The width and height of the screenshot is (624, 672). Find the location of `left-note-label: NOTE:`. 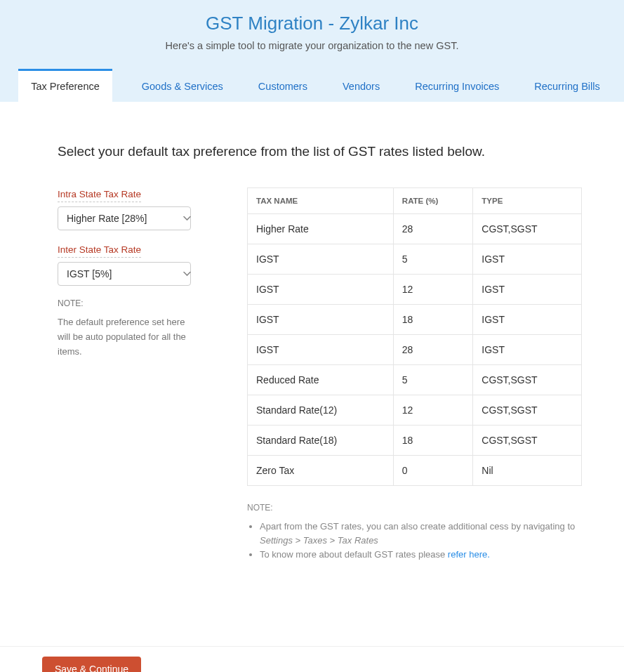

left-note-label: NOTE: is located at coordinates (128, 303).